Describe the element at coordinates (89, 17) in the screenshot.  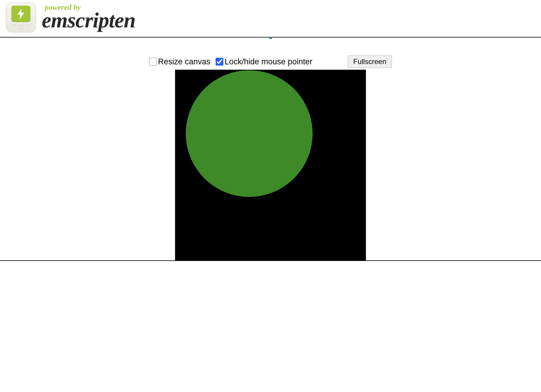
I see `logo-text: powered by emscripten` at that location.